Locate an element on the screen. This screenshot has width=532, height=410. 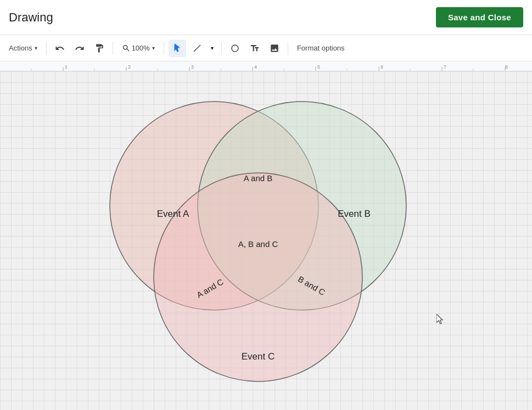
paint-format-button is located at coordinates (99, 48).